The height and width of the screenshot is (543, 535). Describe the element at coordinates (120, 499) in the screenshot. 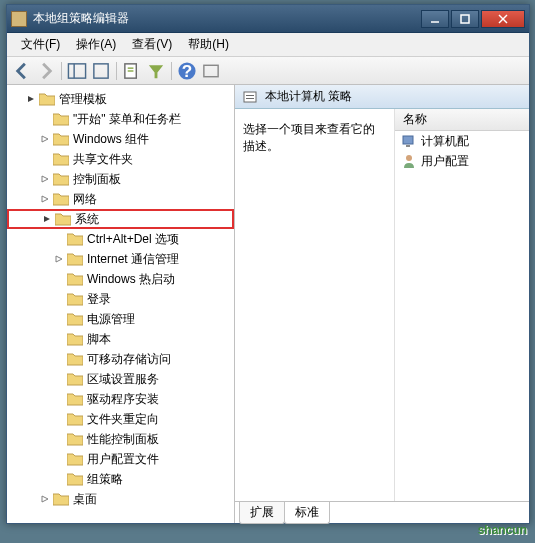

I see `tree-desktop: 桌面` at that location.